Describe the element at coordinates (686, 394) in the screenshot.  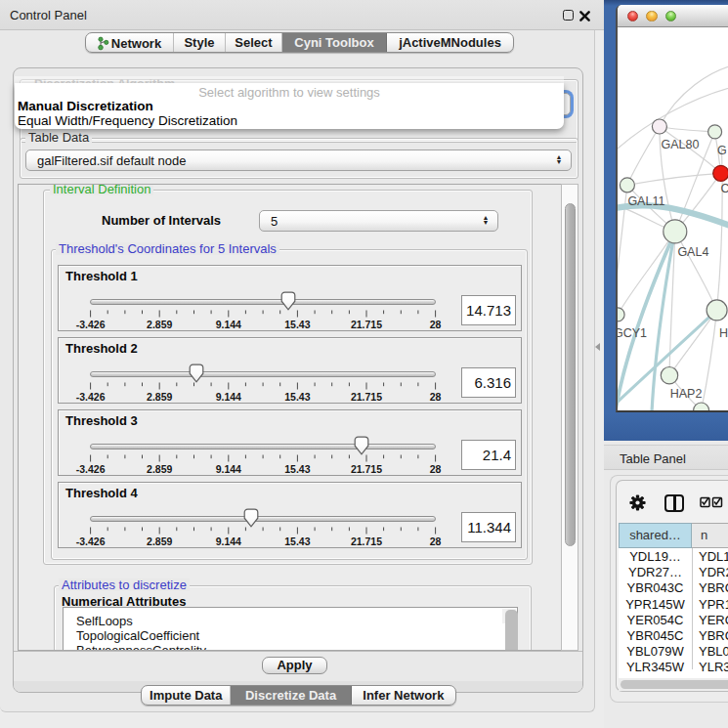
I see `svg-text: HAP2` at that location.